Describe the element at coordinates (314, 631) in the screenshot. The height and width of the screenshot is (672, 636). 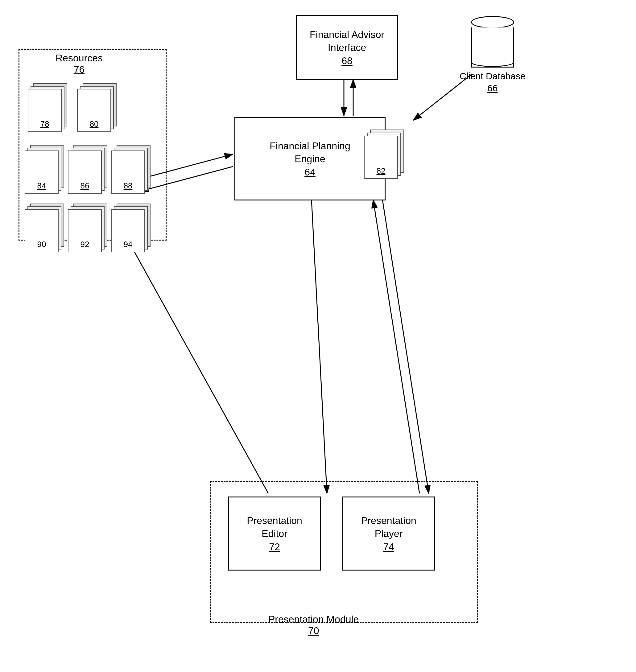
I see `presentation-module-number: 70` at that location.